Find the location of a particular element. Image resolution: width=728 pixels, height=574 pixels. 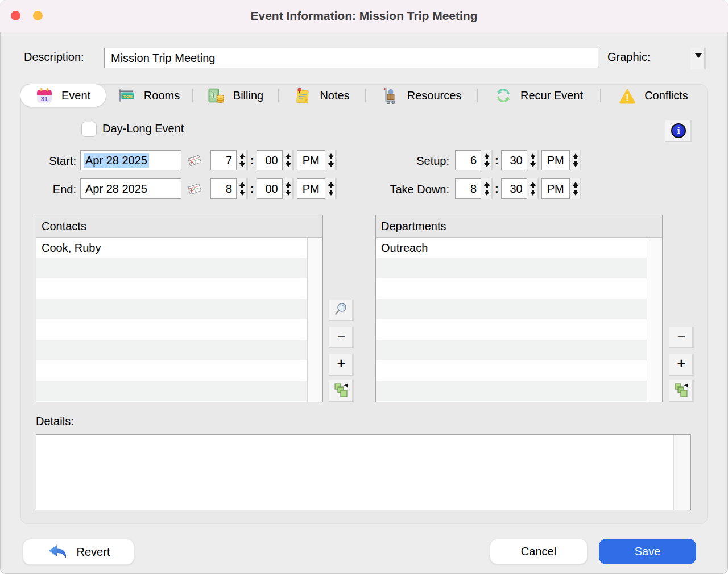

departments-add-button: + is located at coordinates (681, 364).